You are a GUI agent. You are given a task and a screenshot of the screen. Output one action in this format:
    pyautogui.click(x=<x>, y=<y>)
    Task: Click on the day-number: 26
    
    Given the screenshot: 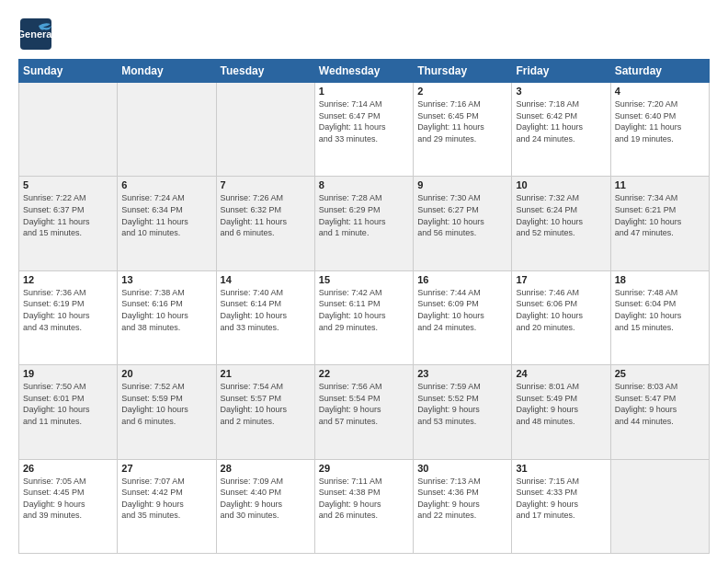 What is the action you would take?
    pyautogui.click(x=68, y=468)
    